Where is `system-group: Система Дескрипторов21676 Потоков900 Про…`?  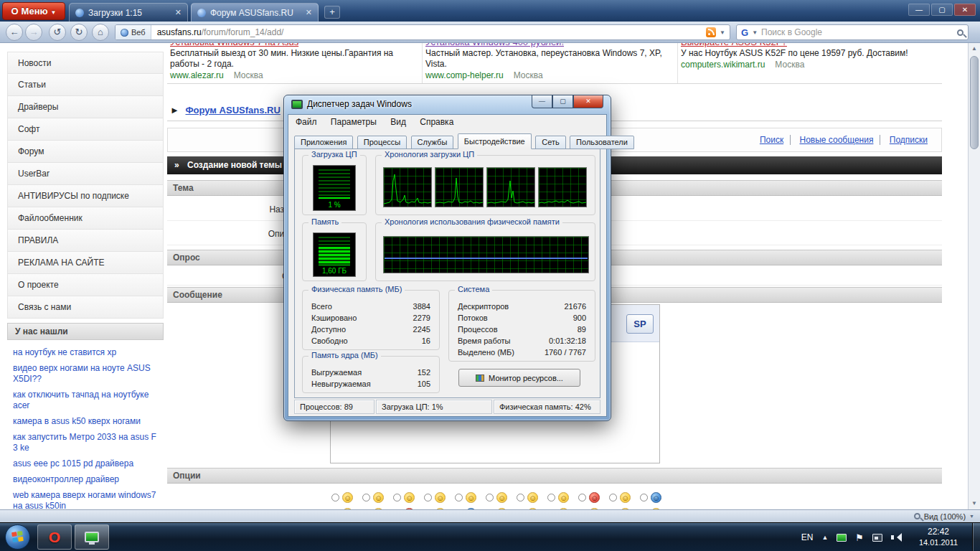 system-group: Система Дескрипторов21676 Потоков900 Про… is located at coordinates (522, 326).